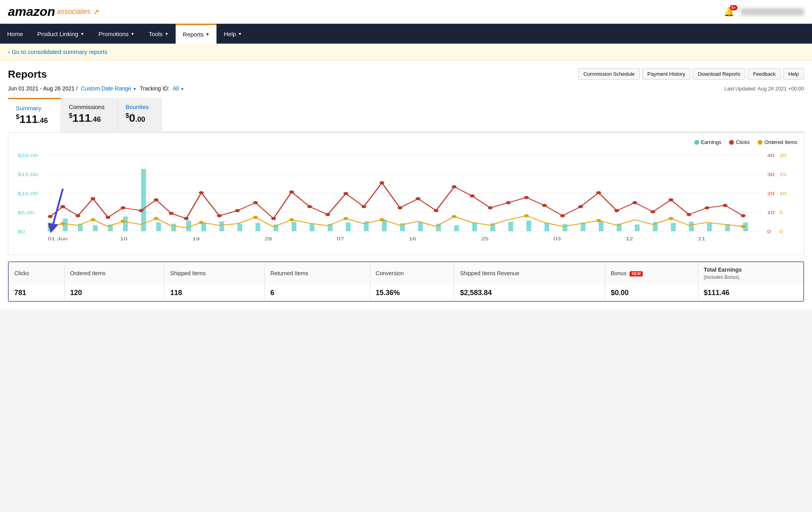 This screenshot has width=812, height=512. What do you see at coordinates (36, 274) in the screenshot?
I see `col-header-clicks: Clicks` at bounding box center [36, 274].